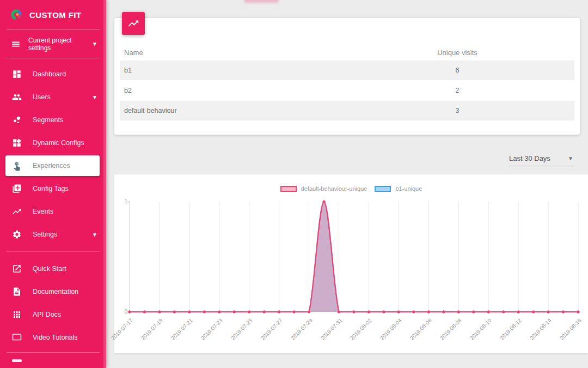 The image size is (588, 368). I want to click on x-axis-tick-label: 2019-08-12, so click(511, 329).